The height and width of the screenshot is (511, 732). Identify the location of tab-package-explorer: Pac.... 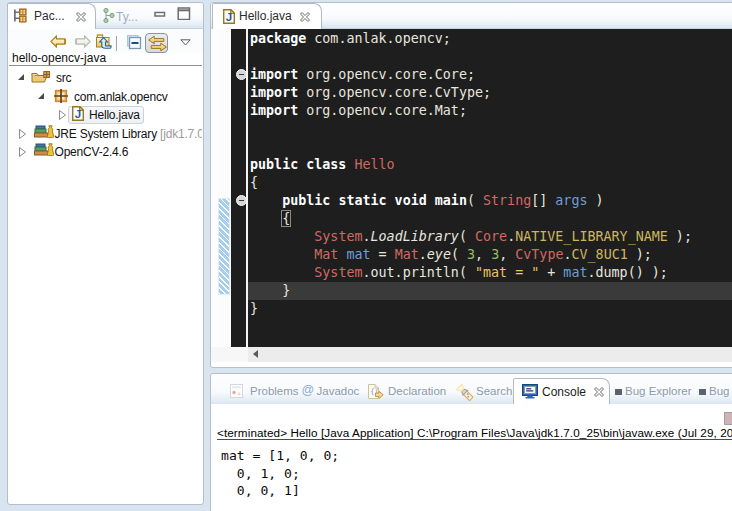
(52, 16).